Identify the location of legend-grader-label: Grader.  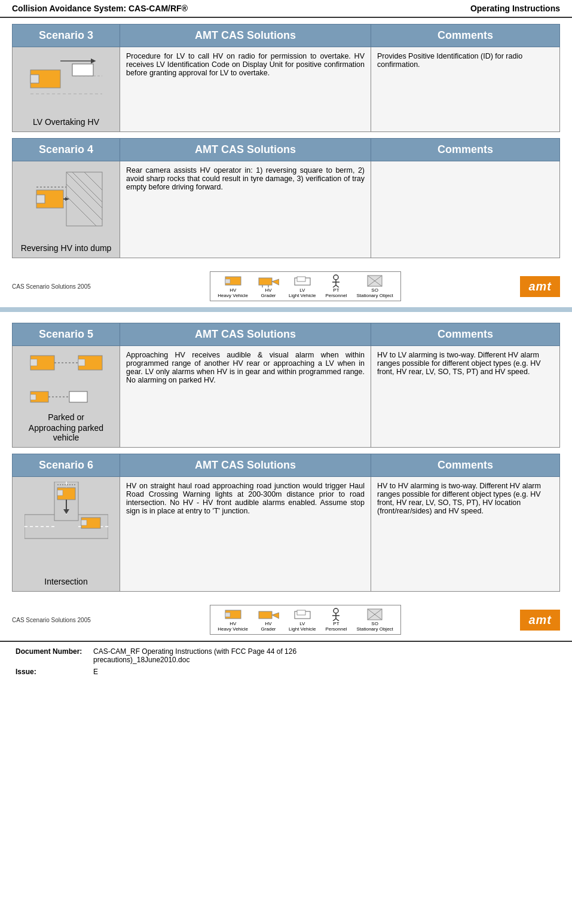
(269, 295).